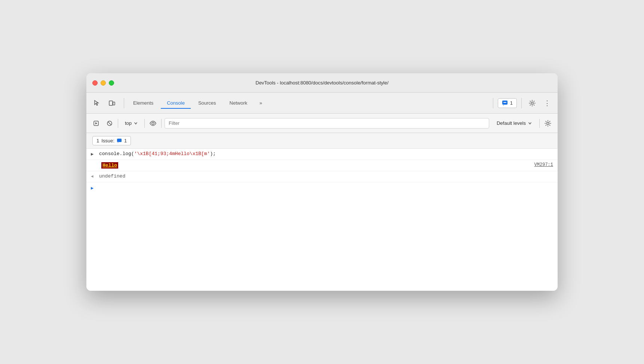 The image size is (644, 364). What do you see at coordinates (97, 103) in the screenshot?
I see `inspect-element-button` at bounding box center [97, 103].